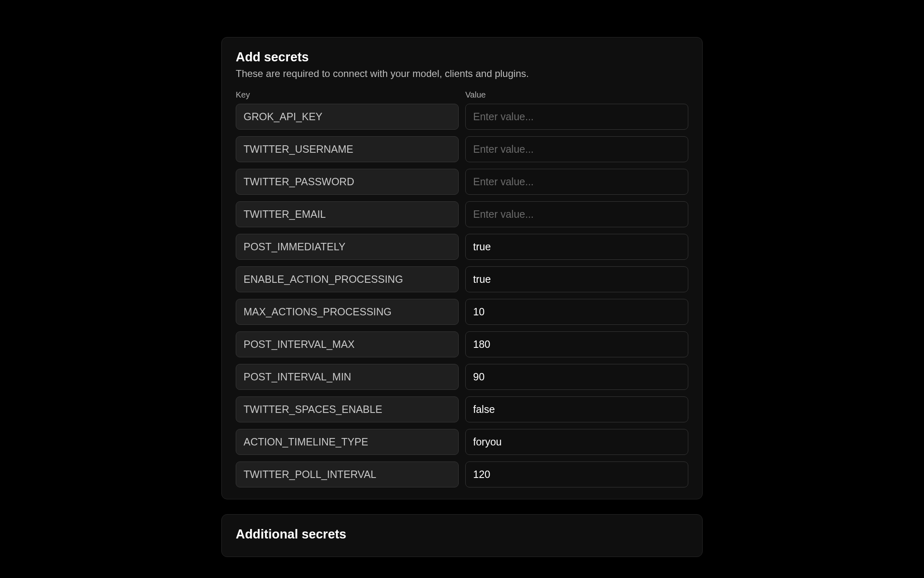  Describe the element at coordinates (347, 149) in the screenshot. I see `secret-key-field: TWITTER_USERNAME` at that location.